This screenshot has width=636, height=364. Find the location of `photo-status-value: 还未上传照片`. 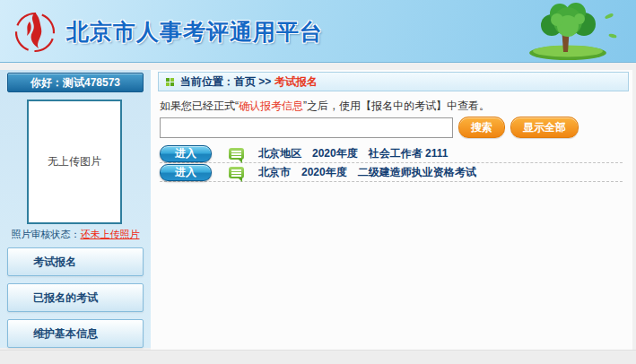

photo-status-value: 还未上传照片 is located at coordinates (110, 234).